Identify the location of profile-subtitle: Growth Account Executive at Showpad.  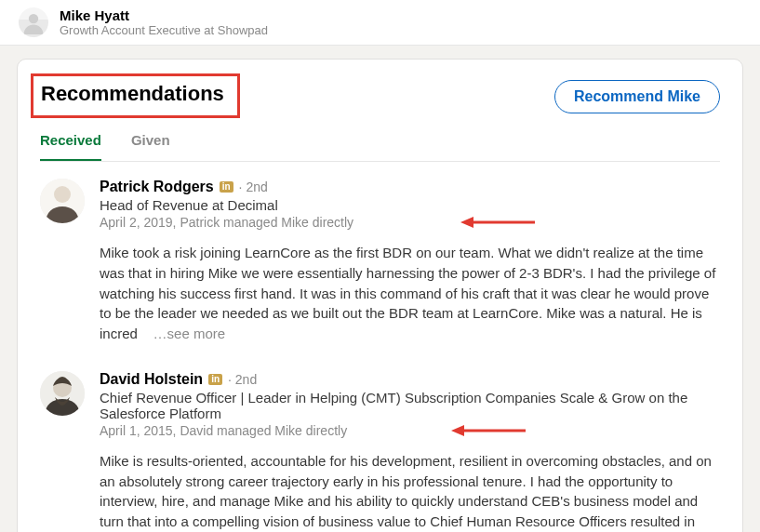
(164, 30).